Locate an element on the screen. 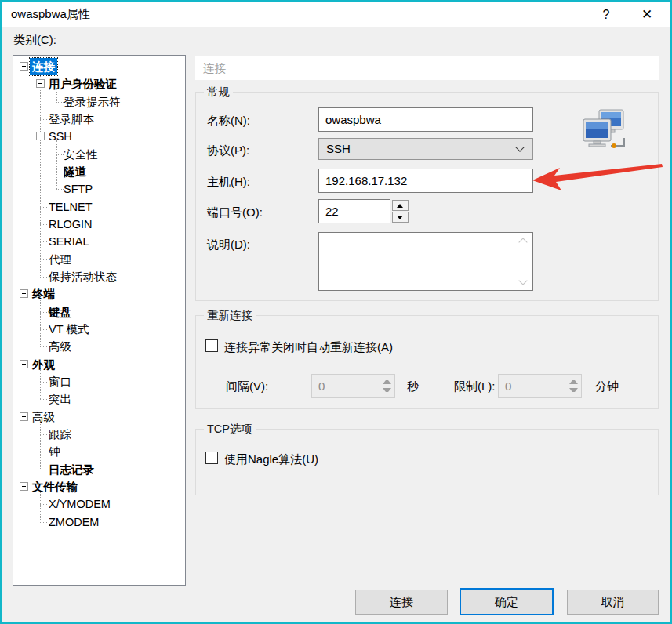 The height and width of the screenshot is (624, 672). tree-item: SERIAL is located at coordinates (99, 241).